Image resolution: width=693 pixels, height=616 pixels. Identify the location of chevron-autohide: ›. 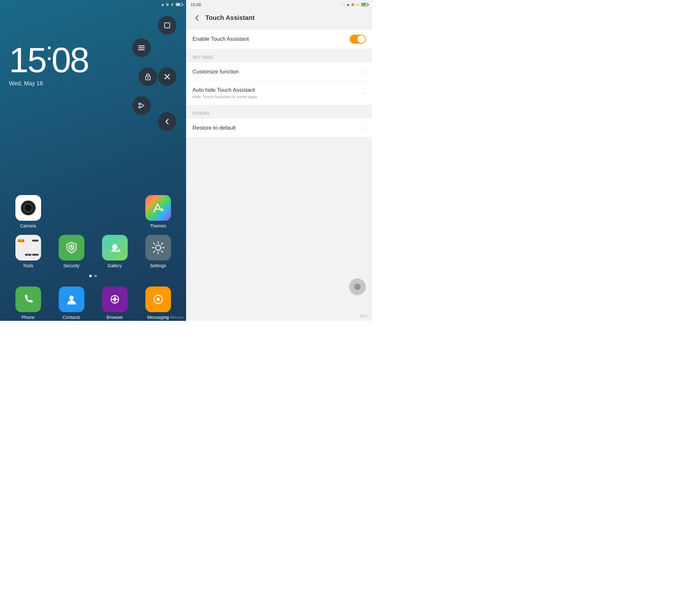
(365, 93).